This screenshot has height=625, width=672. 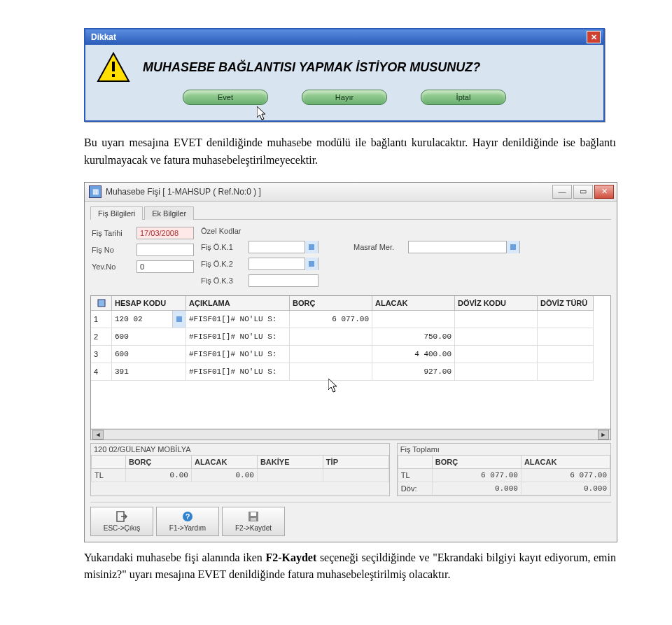 I want to click on cell-alacak: 6 077.00, so click(x=566, y=476).